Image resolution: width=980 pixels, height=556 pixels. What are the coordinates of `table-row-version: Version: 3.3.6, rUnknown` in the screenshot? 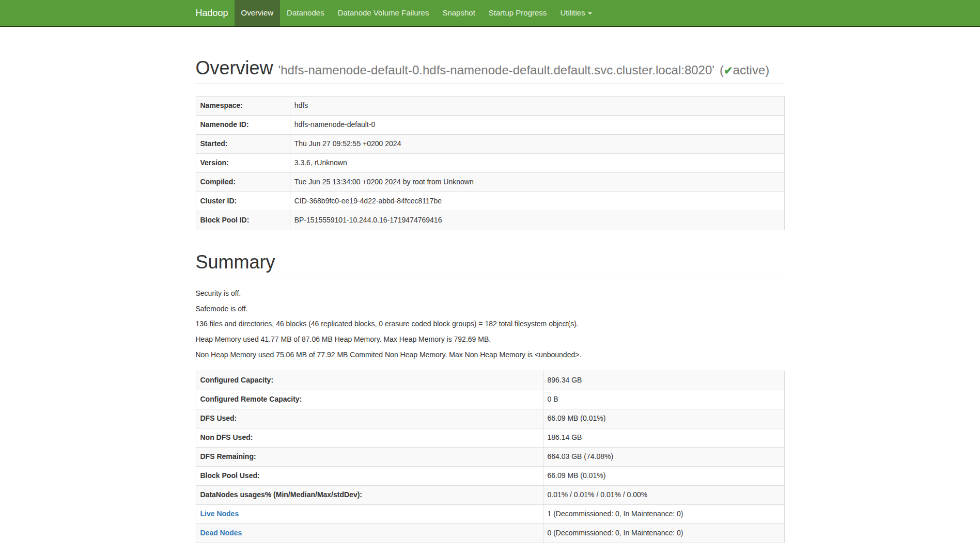 It's located at (490, 163).